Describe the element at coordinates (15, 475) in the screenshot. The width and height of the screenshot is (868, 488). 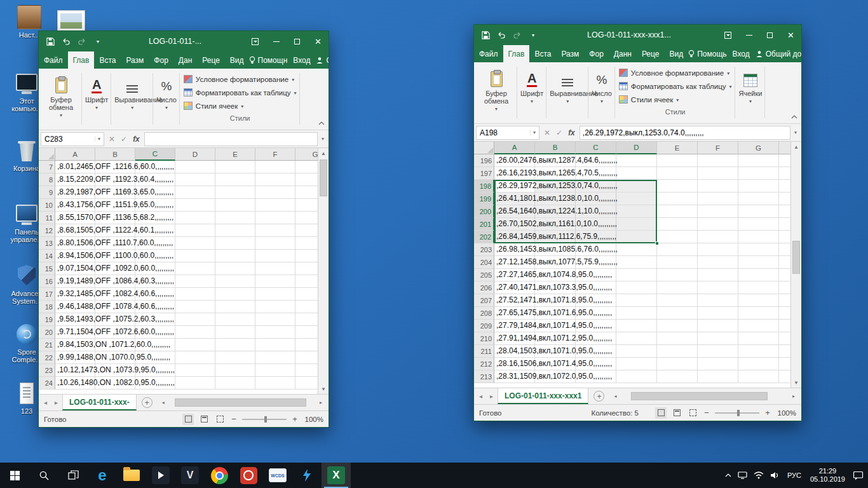
I see `start-button` at that location.